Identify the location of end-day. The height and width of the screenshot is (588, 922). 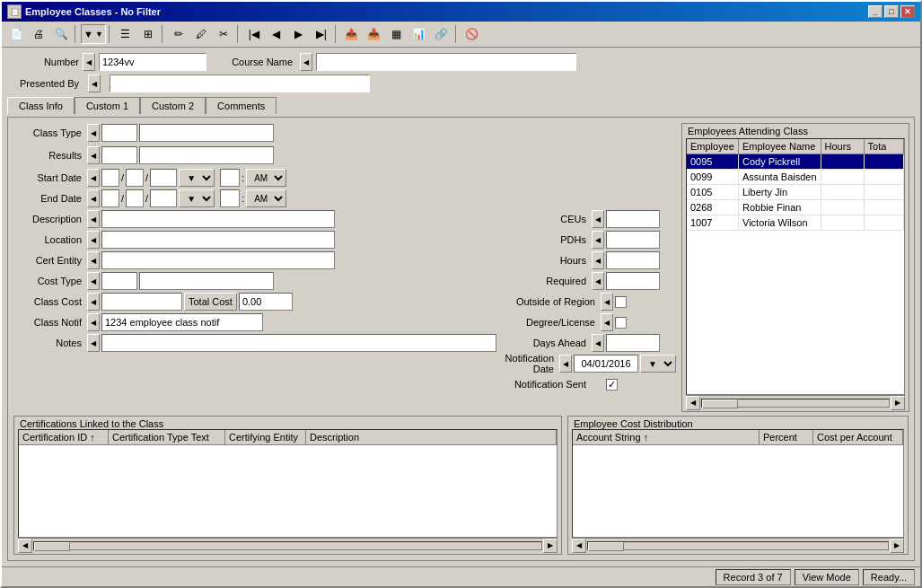
(135, 198).